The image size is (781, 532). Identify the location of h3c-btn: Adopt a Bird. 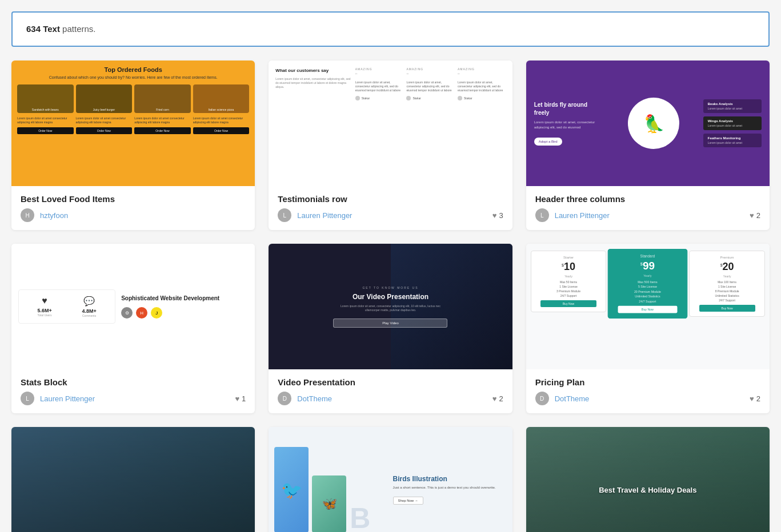
(548, 142).